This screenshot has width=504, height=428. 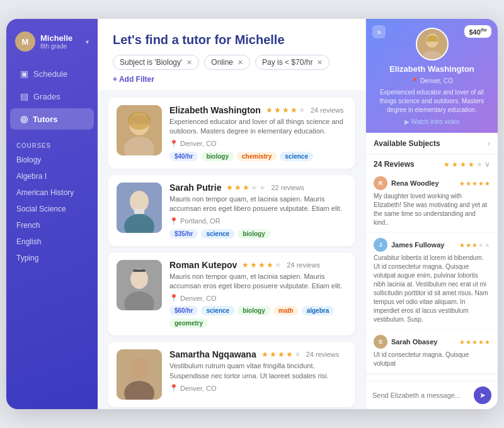 What do you see at coordinates (483, 395) in the screenshot?
I see `send-button: ➤` at bounding box center [483, 395].